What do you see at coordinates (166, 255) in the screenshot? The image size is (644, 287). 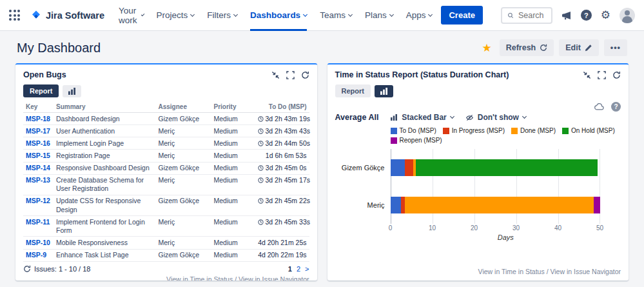 I see `table-row: MSP-9Enhance Task List PageGizem GökçeMe…` at bounding box center [166, 255].